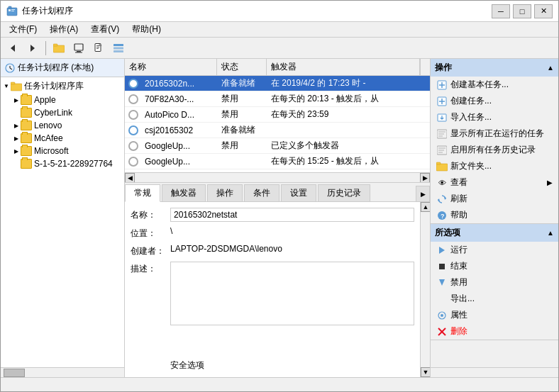 The height and width of the screenshot is (392, 559). I want to click on tab-triggers: 触发器, so click(184, 193).